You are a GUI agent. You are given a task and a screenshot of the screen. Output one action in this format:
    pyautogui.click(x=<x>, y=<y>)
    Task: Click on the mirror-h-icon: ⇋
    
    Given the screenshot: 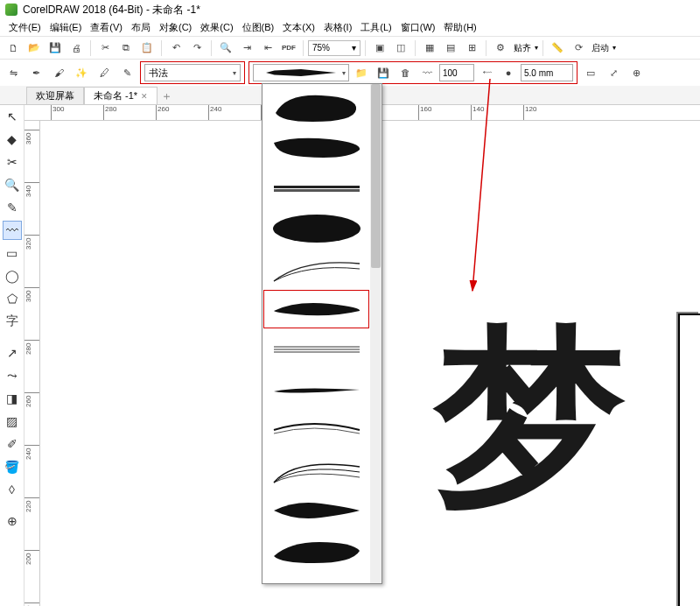 What is the action you would take?
    pyautogui.click(x=13, y=73)
    